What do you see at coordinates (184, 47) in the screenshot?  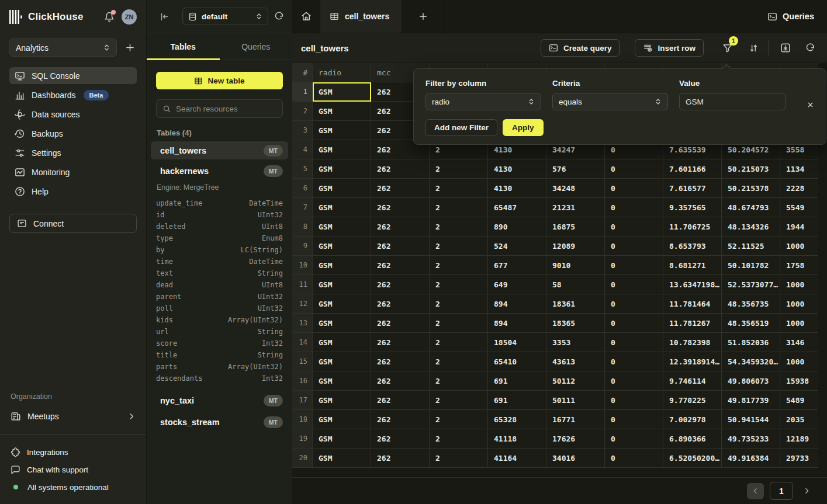 I see `tab-tables: Tables` at bounding box center [184, 47].